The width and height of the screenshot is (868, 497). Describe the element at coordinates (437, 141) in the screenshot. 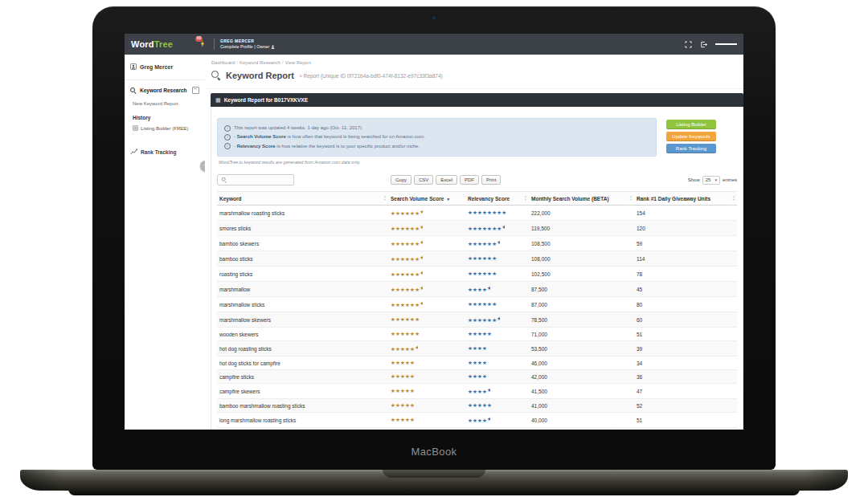

I see `report-notes: i This report was updated 4 weeks, 1 day…` at that location.